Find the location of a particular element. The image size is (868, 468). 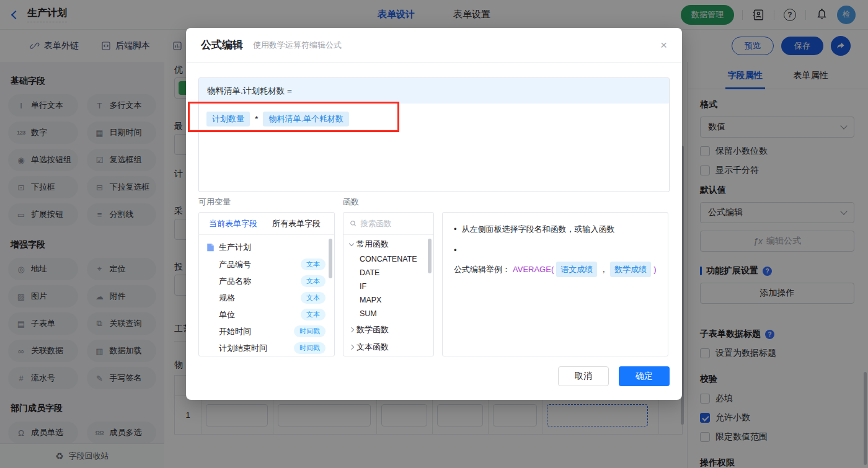

tip-line-2: • 公式编辑举例： AVERAGE( 语文成绩 ， 数学成绩 ) is located at coordinates (556, 260).